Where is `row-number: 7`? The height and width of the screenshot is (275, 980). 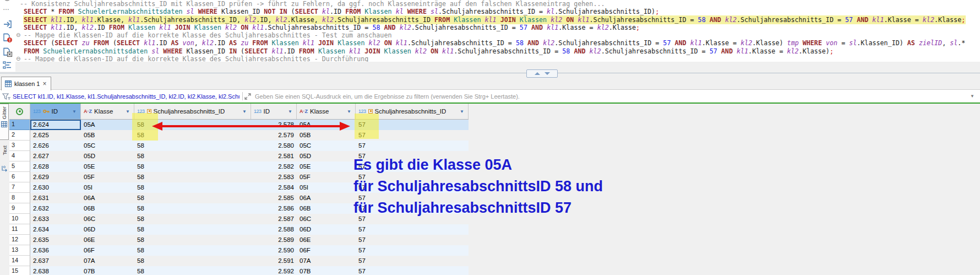 row-number: 7 is located at coordinates (20, 187).